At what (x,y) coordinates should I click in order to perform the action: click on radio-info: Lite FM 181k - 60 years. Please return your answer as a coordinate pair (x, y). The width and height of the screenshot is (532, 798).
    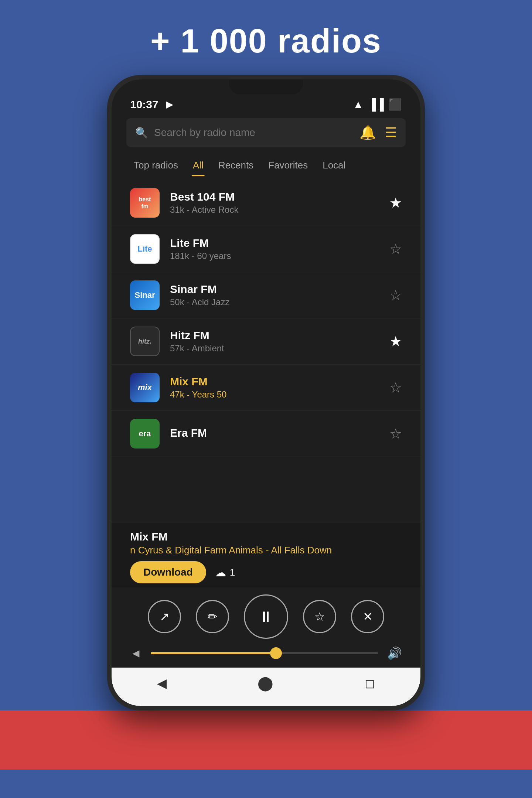
    Looking at the image, I should click on (280, 249).